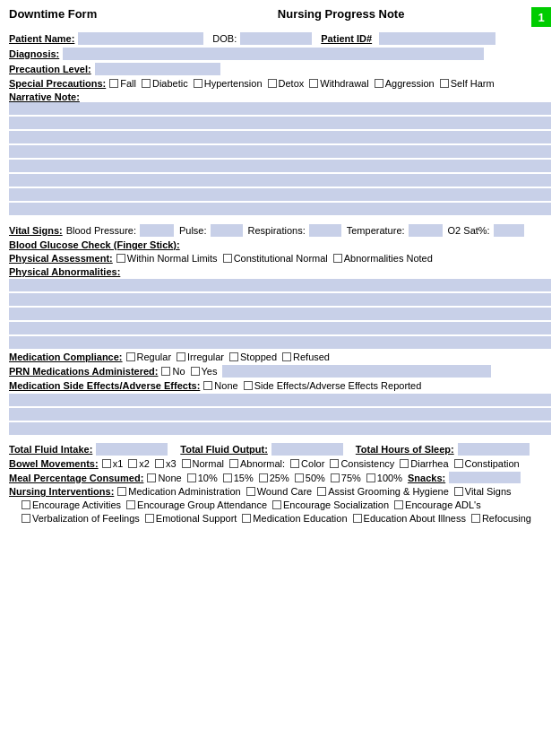  Describe the element at coordinates (437, 39) in the screenshot. I see `patient-id-input` at that location.